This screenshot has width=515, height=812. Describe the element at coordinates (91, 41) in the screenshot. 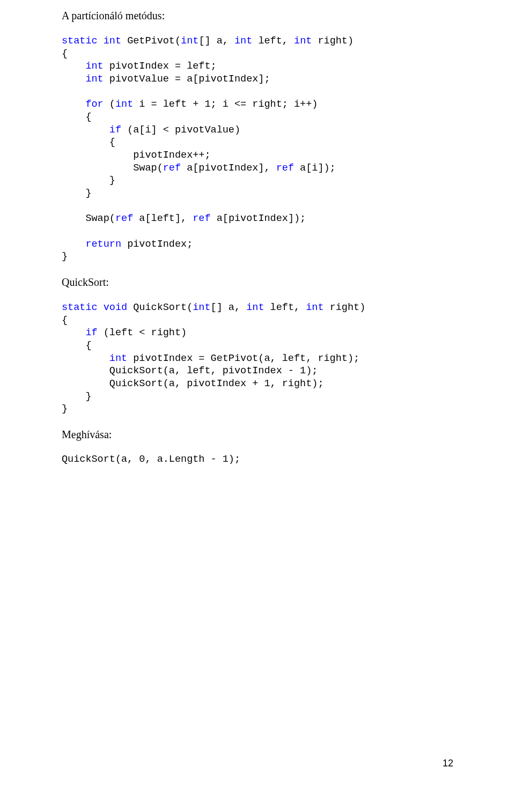

I see `keyword: static int` at that location.